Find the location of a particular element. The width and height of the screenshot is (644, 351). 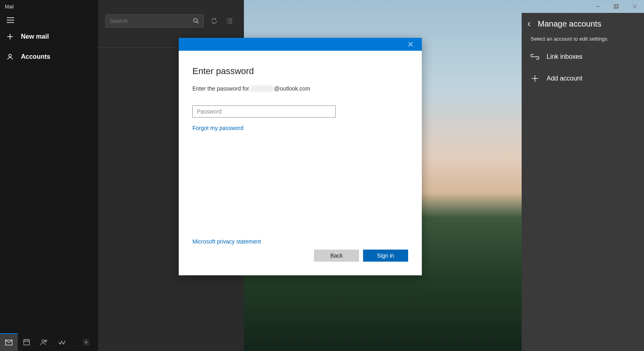

accounts-button: Accounts is located at coordinates (49, 57).